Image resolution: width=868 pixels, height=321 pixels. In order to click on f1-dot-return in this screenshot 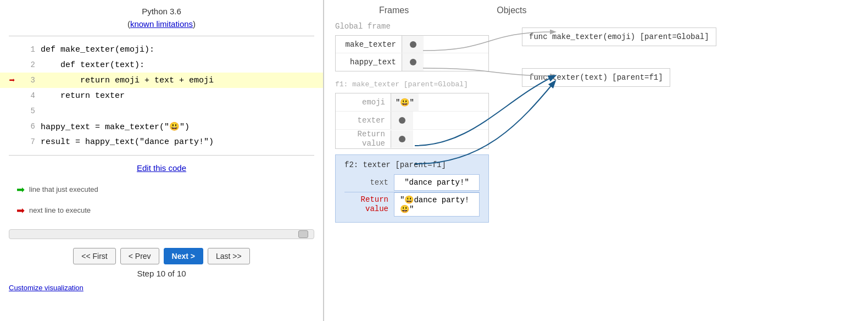, I will do `click(402, 139)`.